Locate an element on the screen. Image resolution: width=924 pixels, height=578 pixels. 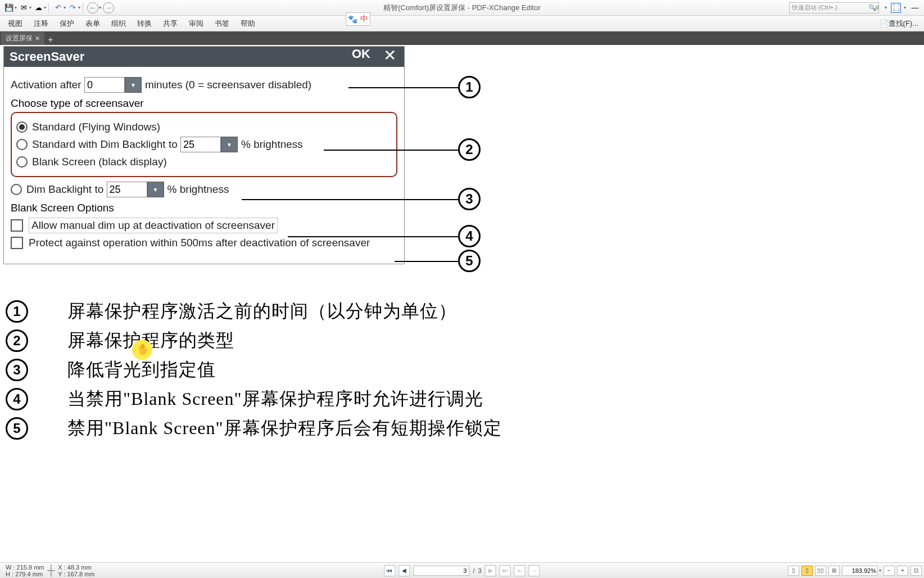
legend-text-5: 禁用"Blank Screen"屏幕保护程序后会有短期操作锁定 is located at coordinates (284, 428).